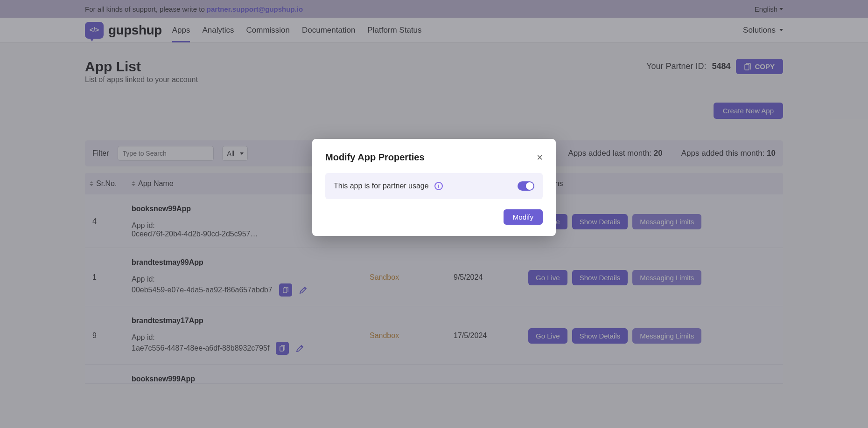 The width and height of the screenshot is (868, 428). What do you see at coordinates (530, 186) in the screenshot?
I see `toggle-knob` at bounding box center [530, 186].